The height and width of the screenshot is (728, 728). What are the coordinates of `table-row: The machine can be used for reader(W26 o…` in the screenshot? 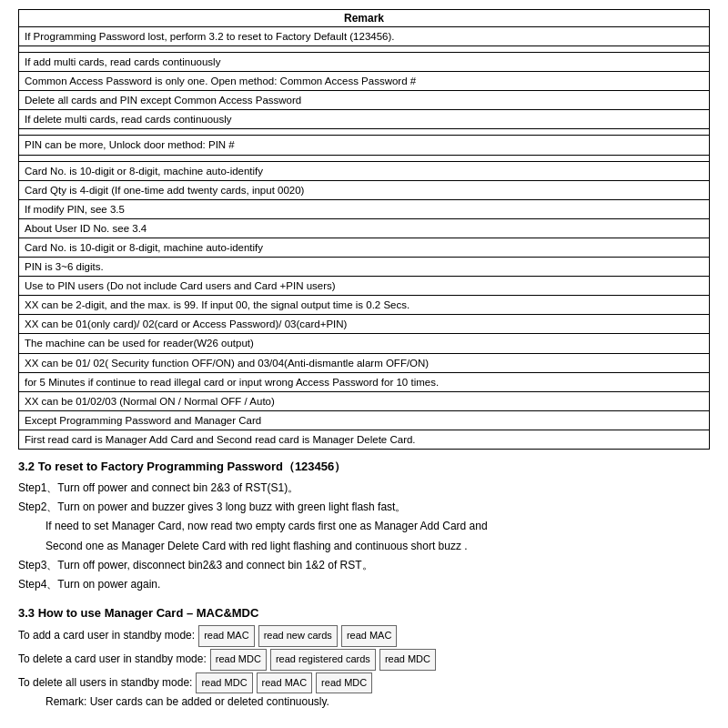 It's located at (364, 344).